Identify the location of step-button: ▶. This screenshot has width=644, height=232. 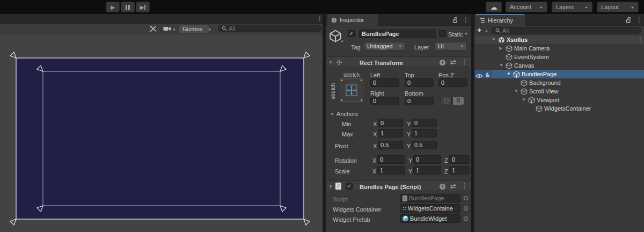
(143, 7).